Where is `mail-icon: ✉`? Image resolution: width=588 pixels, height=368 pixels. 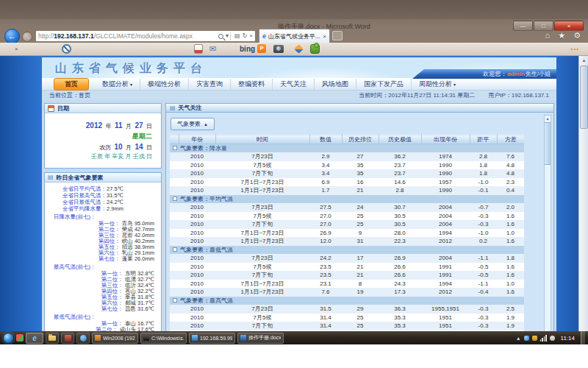
mail-icon: ✉ is located at coordinates (213, 49).